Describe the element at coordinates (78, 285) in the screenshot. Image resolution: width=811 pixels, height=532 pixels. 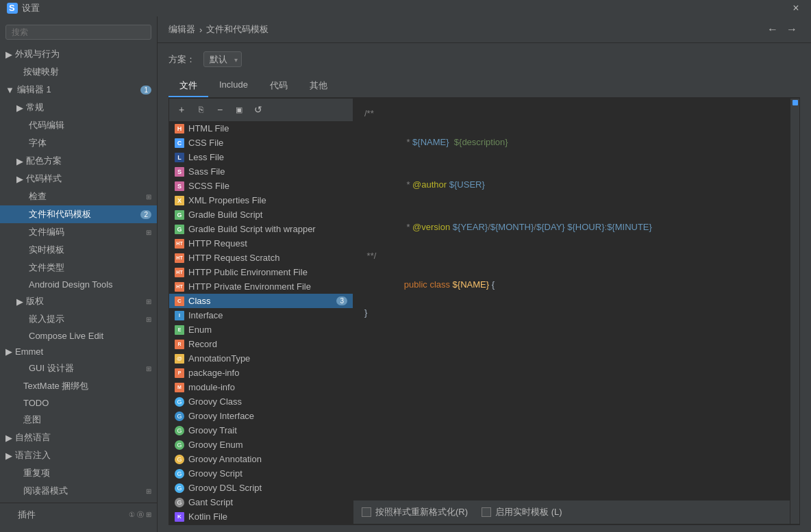
I see `sidebar-item-android-design: Android Design Tools` at that location.